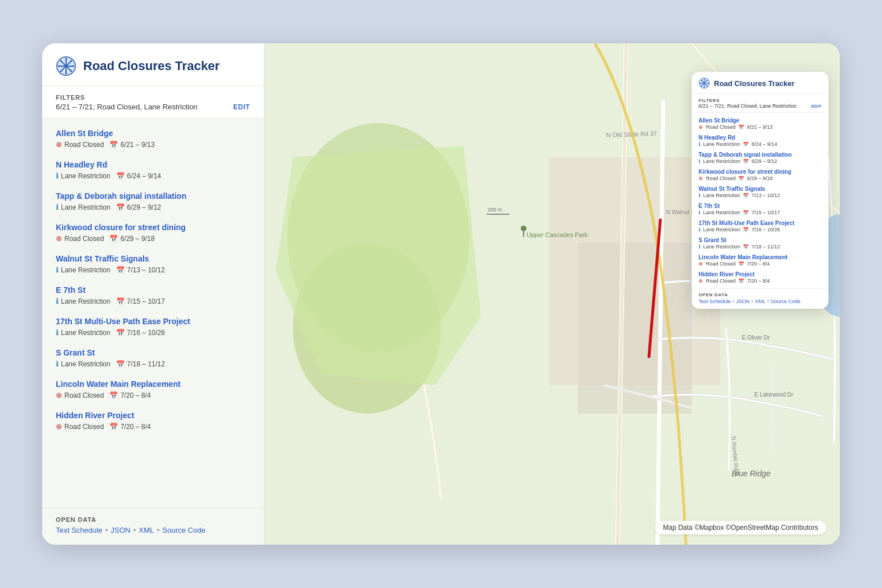 This screenshot has height=588, width=882. What do you see at coordinates (153, 384) in the screenshot?
I see `closure-name: Lincoln Water Main Replacement` at bounding box center [153, 384].